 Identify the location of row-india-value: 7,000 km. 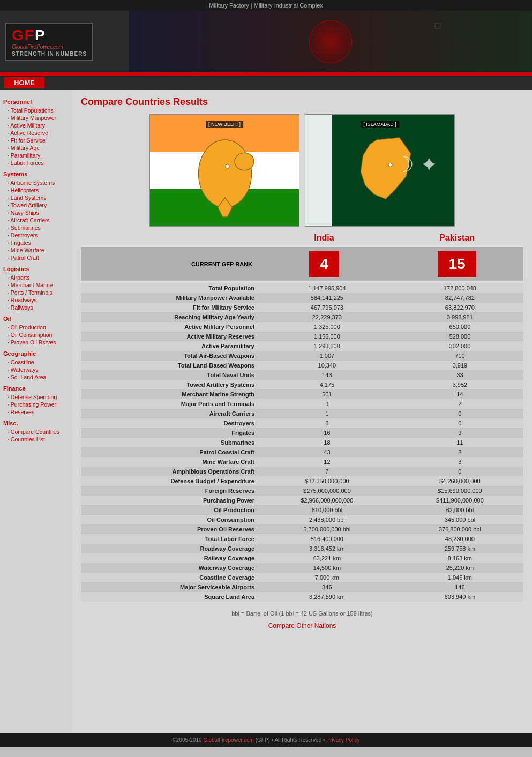
(327, 578).